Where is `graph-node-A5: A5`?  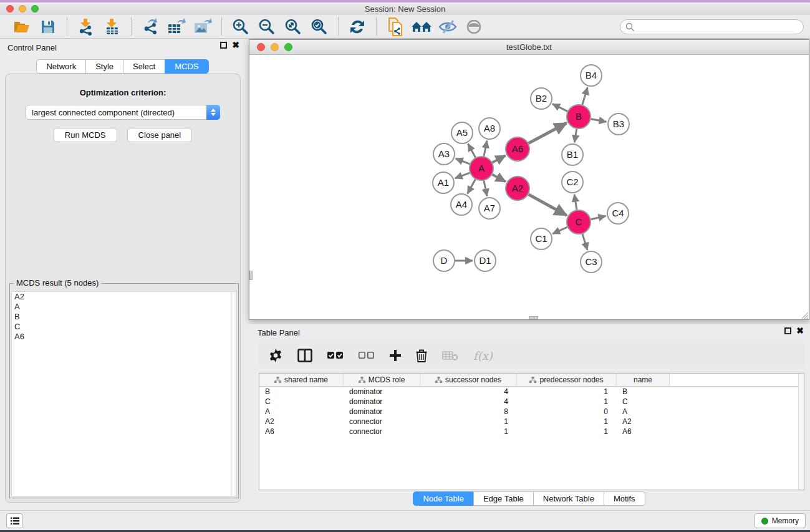
graph-node-A5: A5 is located at coordinates (462, 133).